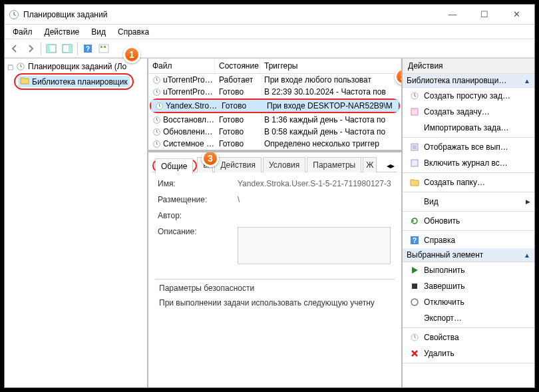 The image size is (539, 392). What do you see at coordinates (484, 15) in the screenshot?
I see `maximize-button: ☐` at bounding box center [484, 15].